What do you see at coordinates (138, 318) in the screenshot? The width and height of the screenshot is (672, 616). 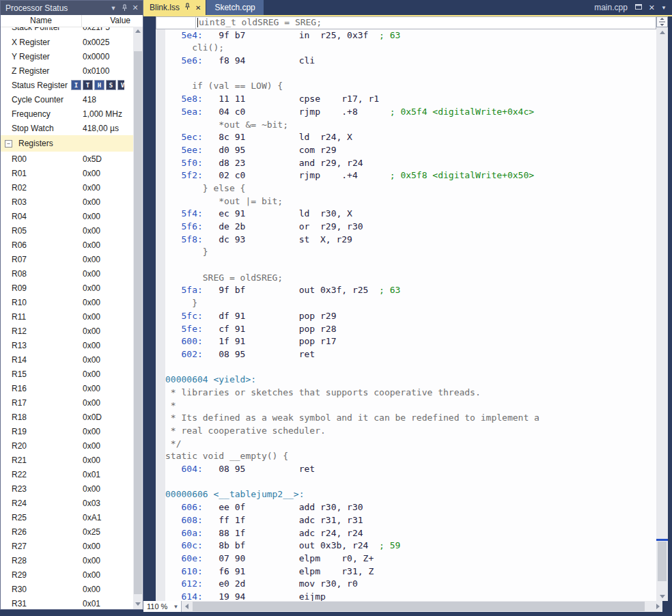 I see `panel-scrollbar` at bounding box center [138, 318].